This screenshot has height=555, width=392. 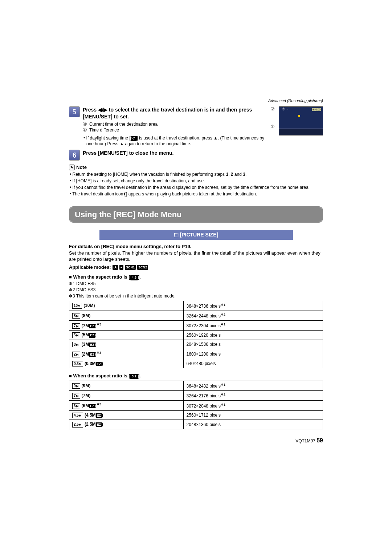 I want to click on mode-ia: iA, so click(x=115, y=267).